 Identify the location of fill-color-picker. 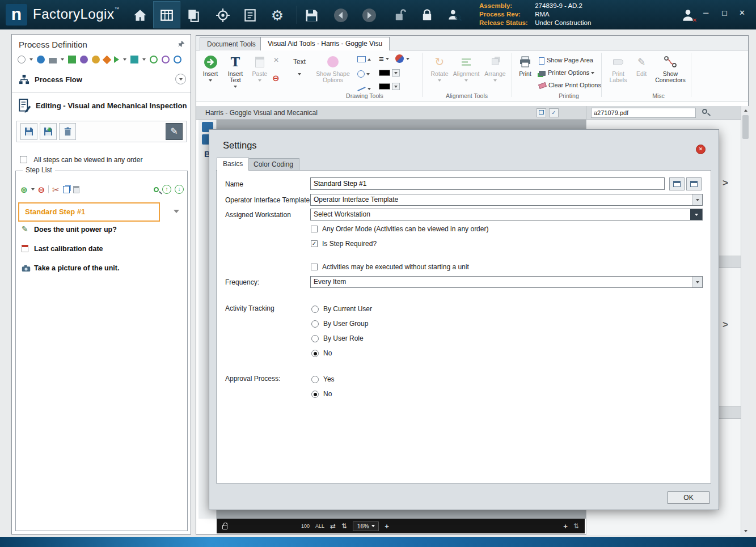
(389, 73).